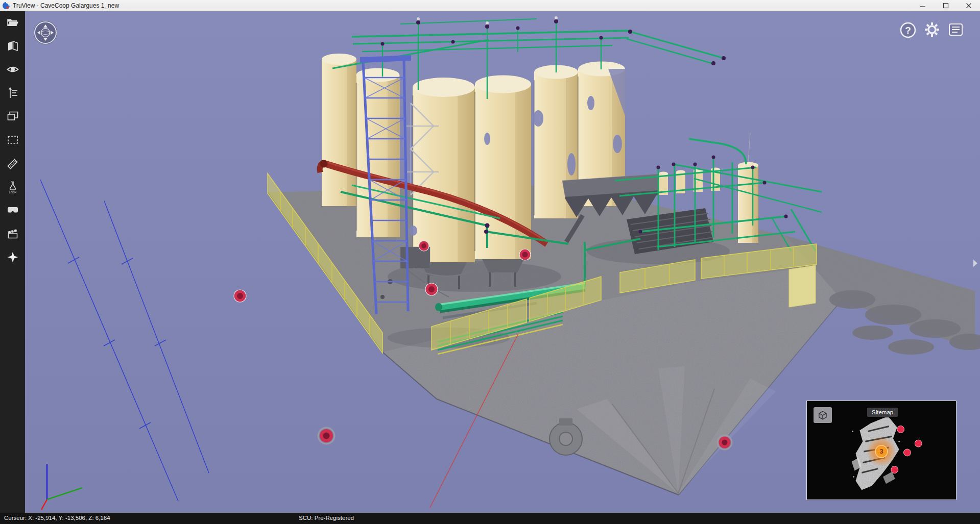 Image resolution: width=980 pixels, height=524 pixels. What do you see at coordinates (13, 69) in the screenshot?
I see `tool-visibility-button` at bounding box center [13, 69].